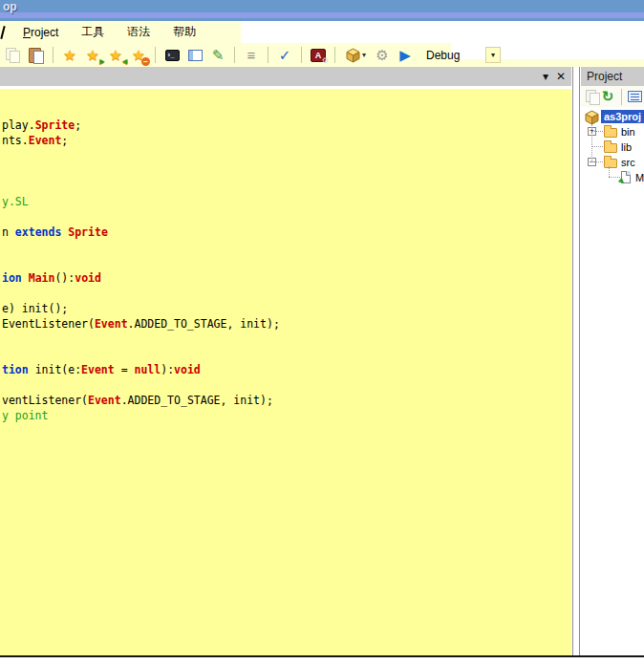 The image size is (644, 664). What do you see at coordinates (629, 162) in the screenshot?
I see `tree-item-label: src` at bounding box center [629, 162].